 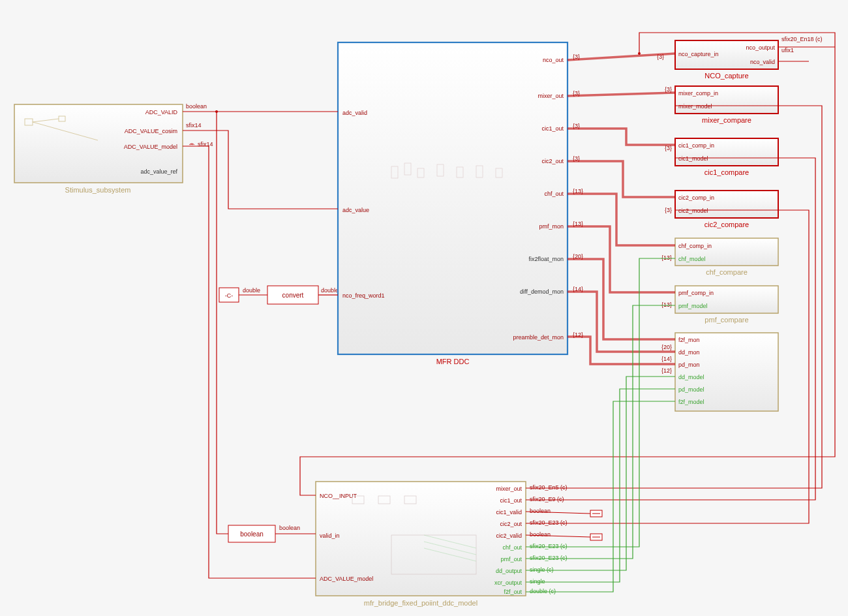 I want to click on w-pdm: {12}, so click(x=667, y=371).